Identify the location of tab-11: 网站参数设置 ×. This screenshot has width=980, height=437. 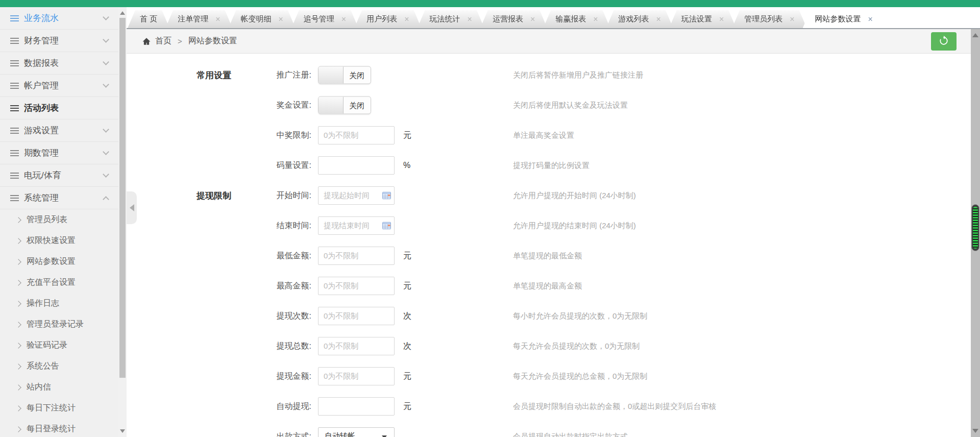
(844, 19).